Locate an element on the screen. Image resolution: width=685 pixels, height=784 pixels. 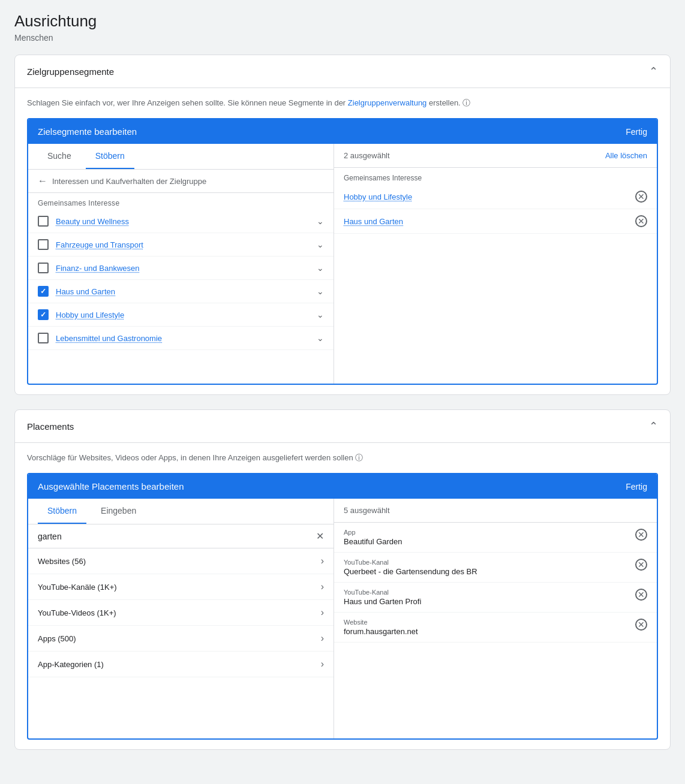
expand-icon-finanz: ⌄ is located at coordinates (320, 268).